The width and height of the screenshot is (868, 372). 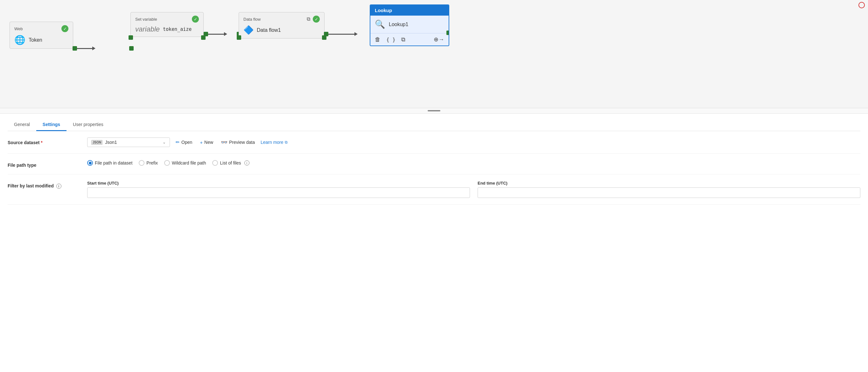 I want to click on lookup-actions: 🗑 { } ⧉ ⊕→, so click(x=409, y=39).